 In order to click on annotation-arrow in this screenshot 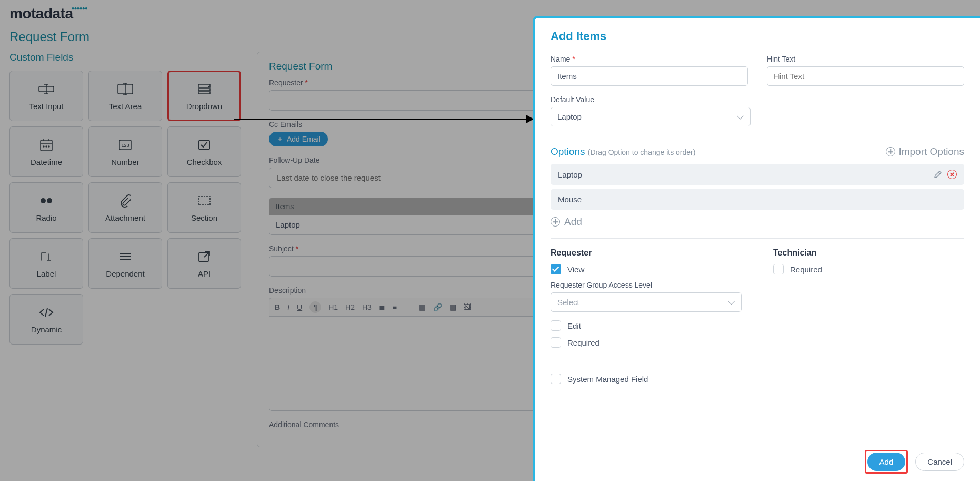, I will do `click(382, 119)`.